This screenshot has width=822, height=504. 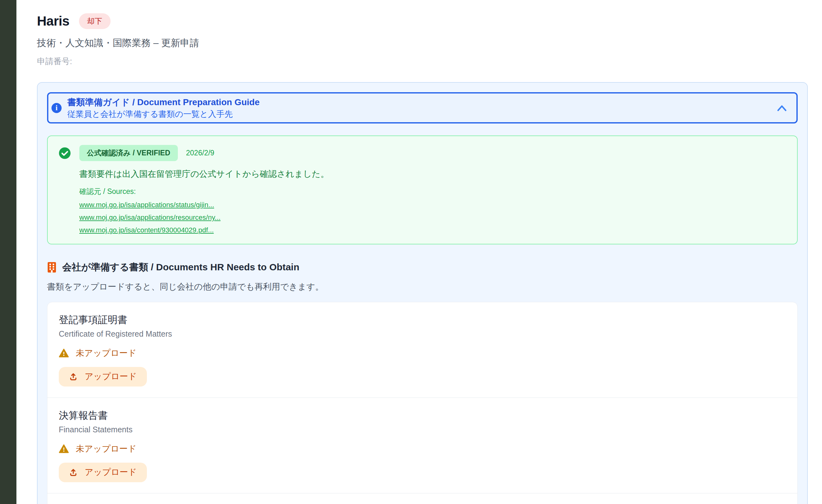 I want to click on source-link: www.moj.go.jp/isa/applications/resources…, so click(x=150, y=217).